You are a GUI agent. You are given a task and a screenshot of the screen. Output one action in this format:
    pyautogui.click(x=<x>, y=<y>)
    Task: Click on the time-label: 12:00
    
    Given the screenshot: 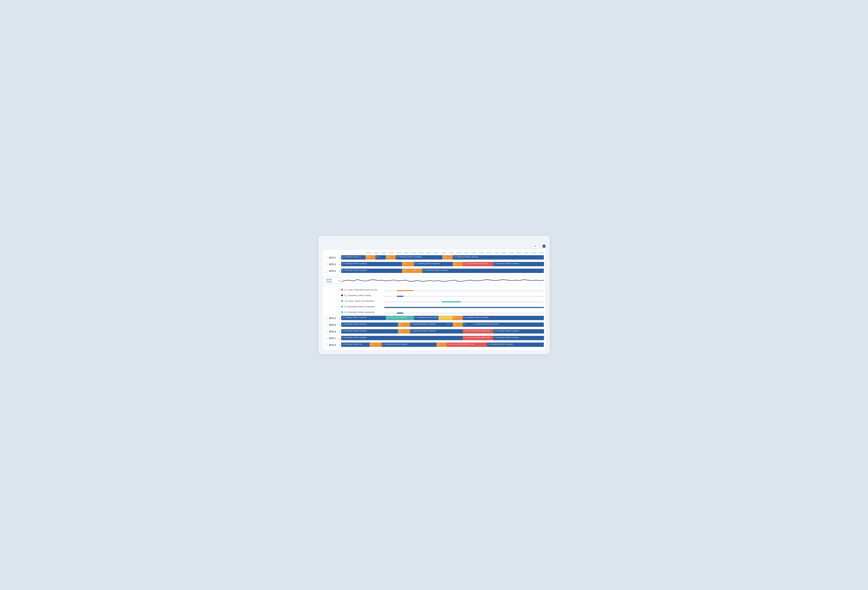 What is the action you would take?
    pyautogui.click(x=459, y=253)
    